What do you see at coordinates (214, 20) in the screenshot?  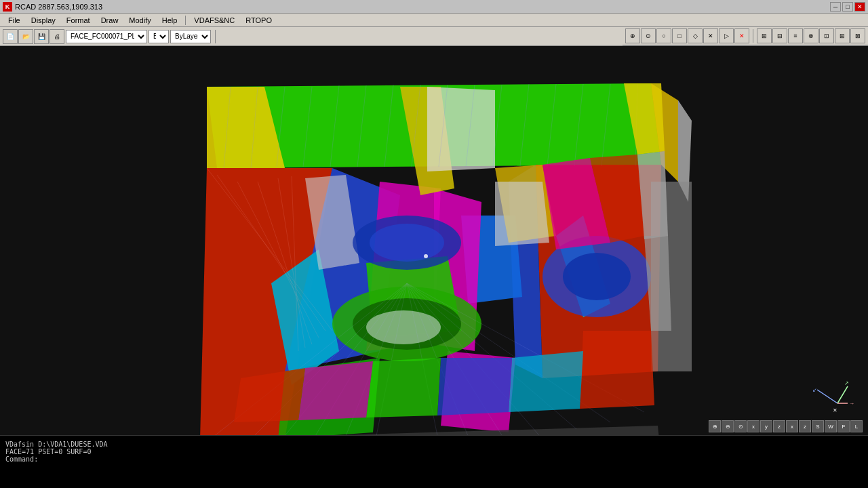 I see `menu-item-vdafs: VDAFS&NC` at bounding box center [214, 20].